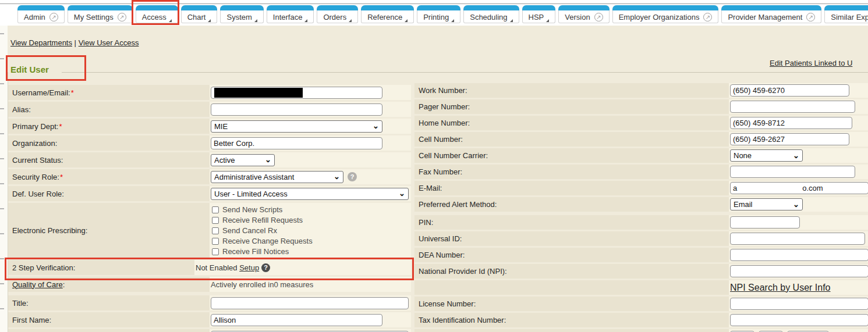  What do you see at coordinates (61, 127) in the screenshot?
I see `required-asterisk: *` at bounding box center [61, 127].